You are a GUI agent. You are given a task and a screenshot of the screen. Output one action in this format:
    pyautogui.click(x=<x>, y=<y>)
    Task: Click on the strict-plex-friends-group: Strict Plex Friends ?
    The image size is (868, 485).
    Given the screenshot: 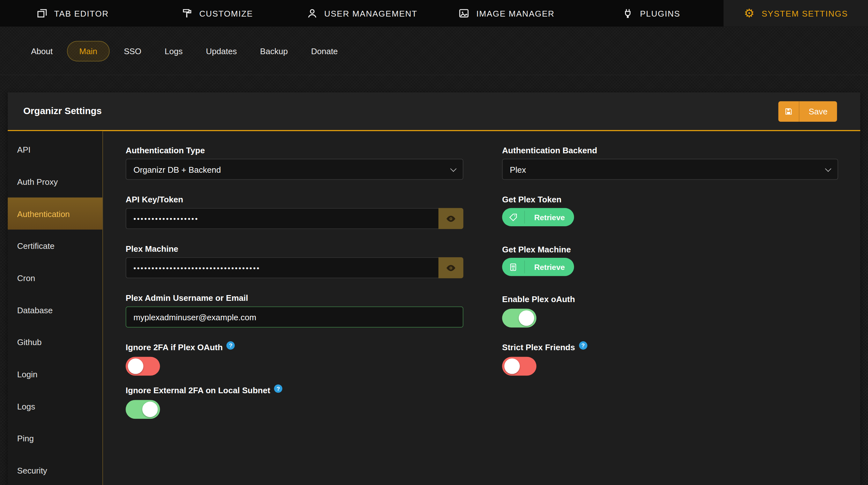 What is the action you would take?
    pyautogui.click(x=671, y=359)
    